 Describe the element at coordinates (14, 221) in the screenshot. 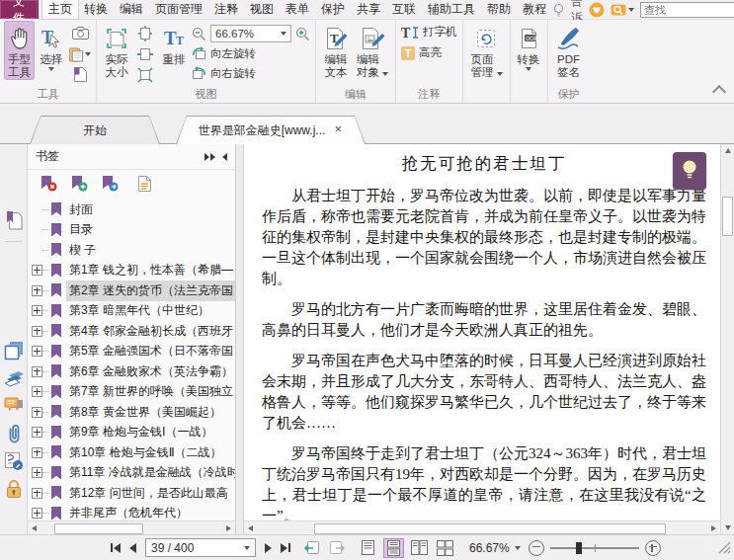

I see `bookmarks-panel-icon` at that location.